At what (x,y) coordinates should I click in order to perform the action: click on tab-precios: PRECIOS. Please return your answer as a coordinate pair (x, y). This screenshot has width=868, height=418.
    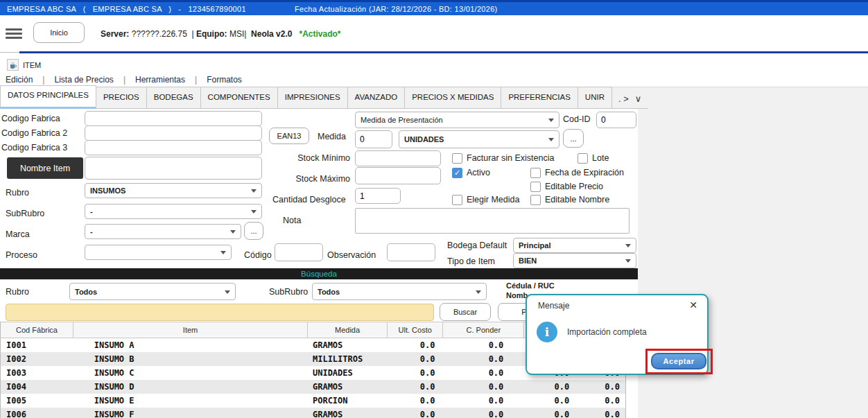
    Looking at the image, I should click on (121, 98).